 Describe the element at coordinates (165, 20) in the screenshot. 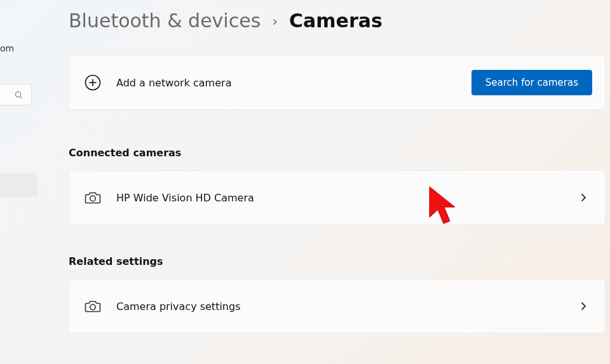

I see `breadcrumb-parent: Bluetooth & devices` at that location.